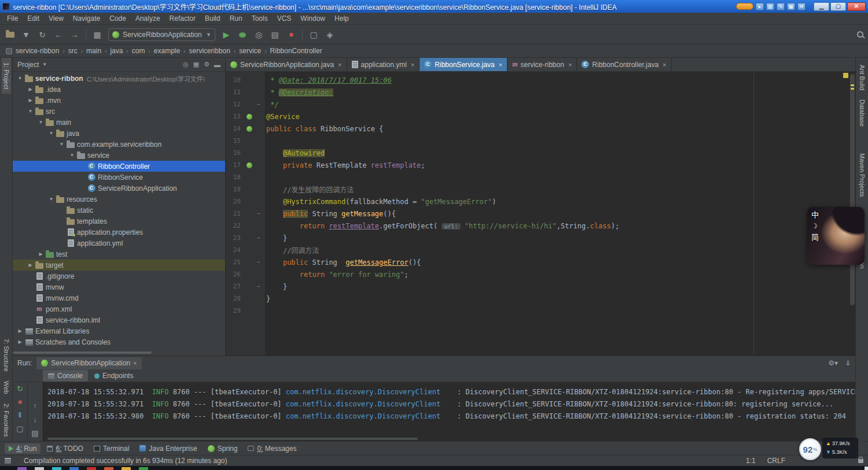  I want to click on code-line-18: 18, so click(540, 177).